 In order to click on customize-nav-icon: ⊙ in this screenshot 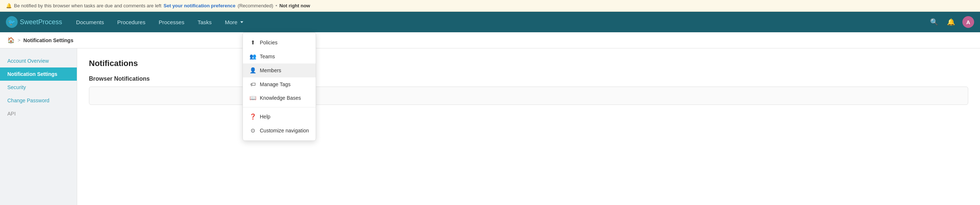, I will do `click(253, 131)`.